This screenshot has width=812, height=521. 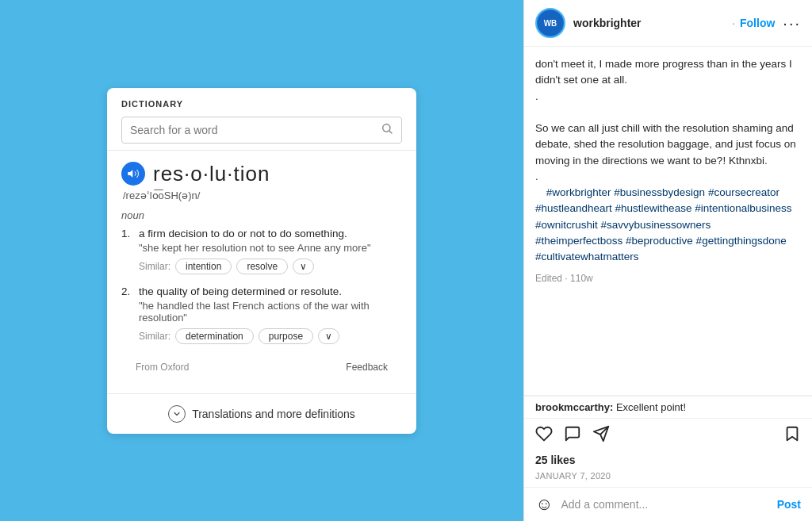 I want to click on part-of-speech: noun, so click(x=262, y=216).